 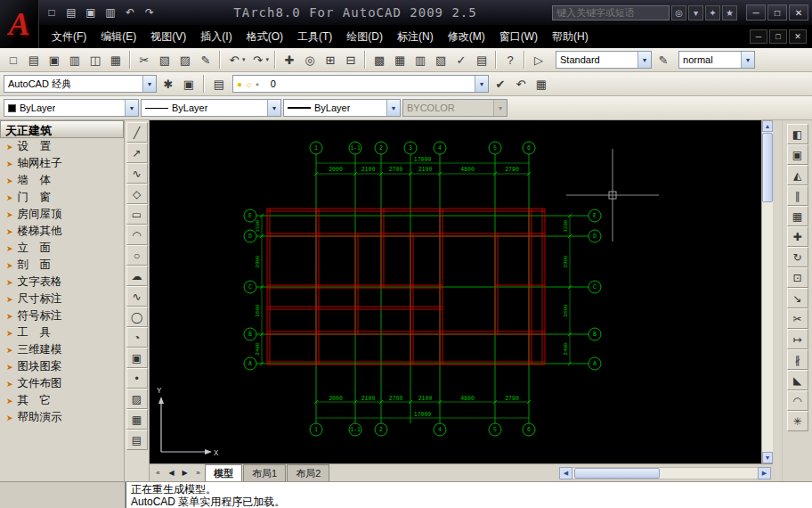 I want to click on mirror-tool: ◭, so click(x=798, y=175).